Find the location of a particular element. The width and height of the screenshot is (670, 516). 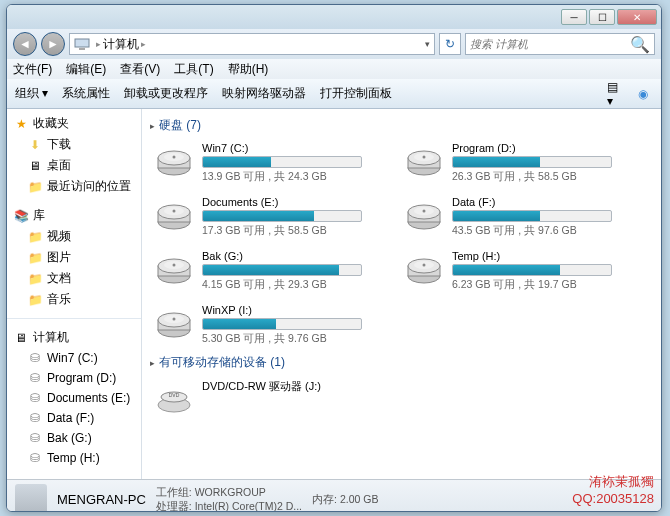

drive-item: Program (D:)26.3 GB 可用 , 共 58.5 GB is located at coordinates (515, 163).